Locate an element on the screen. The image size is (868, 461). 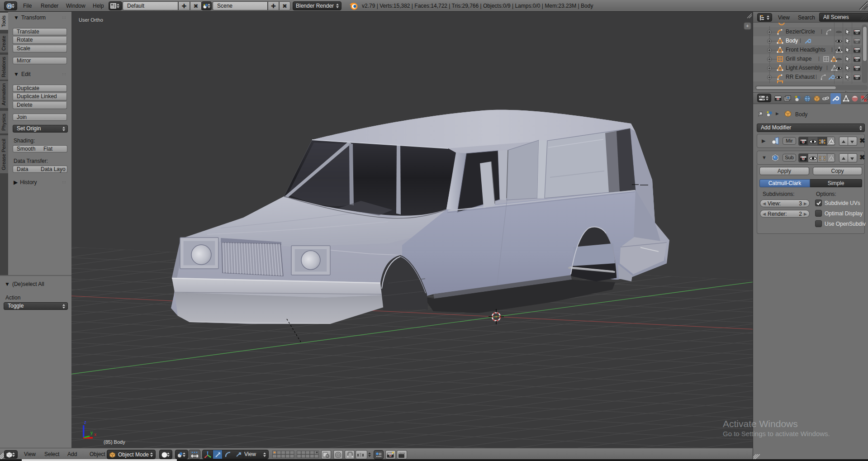
svg-text: x is located at coordinates (95, 434).